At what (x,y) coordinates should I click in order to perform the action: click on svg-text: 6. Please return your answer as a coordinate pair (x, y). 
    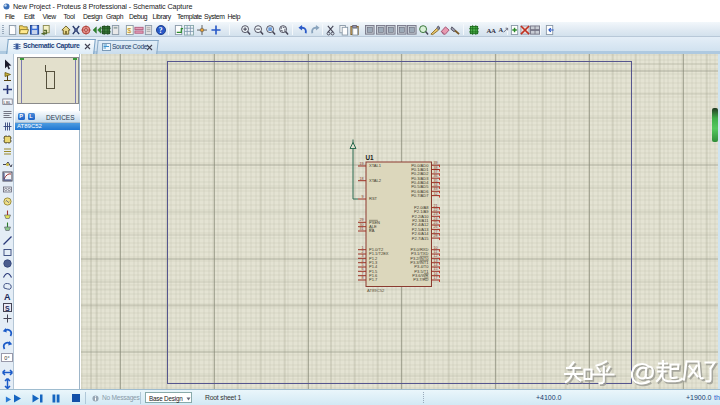
    Looking at the image, I should click on (362, 269).